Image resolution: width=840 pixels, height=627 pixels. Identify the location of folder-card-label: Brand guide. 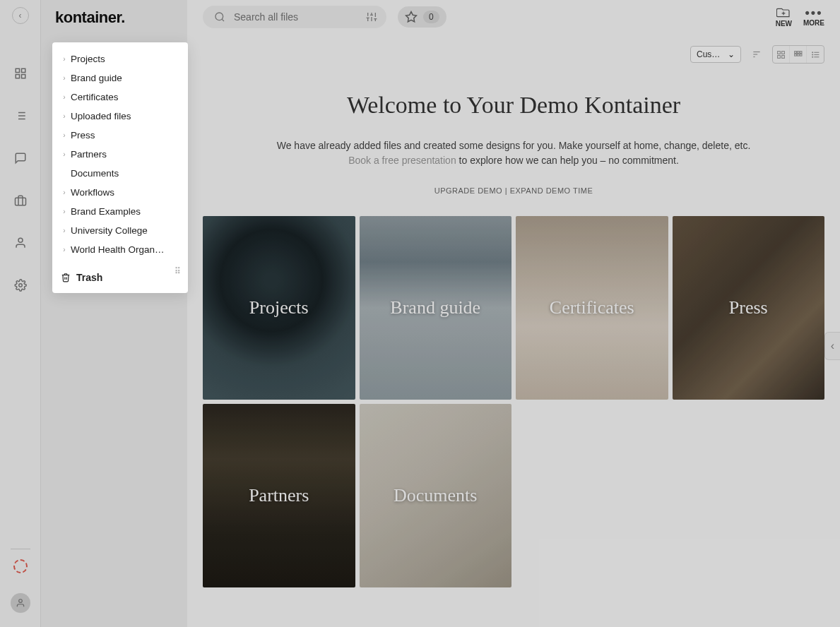
(435, 308).